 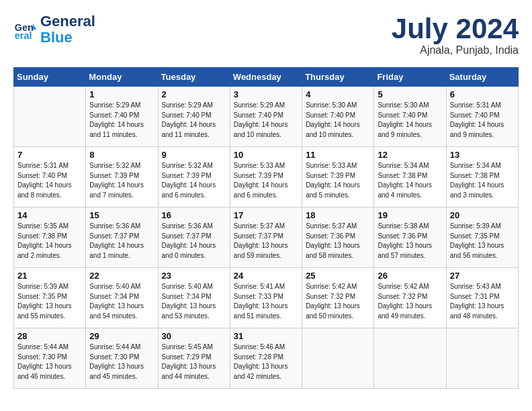 I want to click on day-info: Sunrise: 5:37 AMSunset: 7:36 PMDaylight:…, so click(x=338, y=241).